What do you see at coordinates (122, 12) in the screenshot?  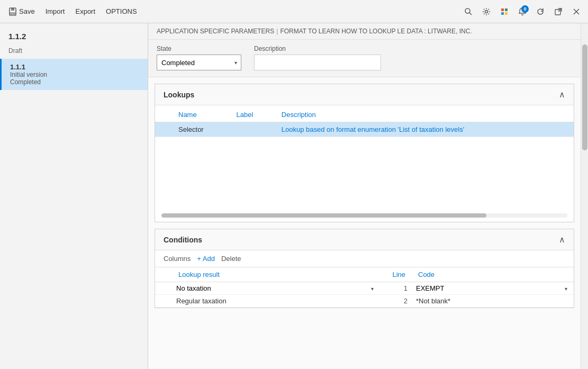 I see `options-label: OPTIONS` at bounding box center [122, 12].